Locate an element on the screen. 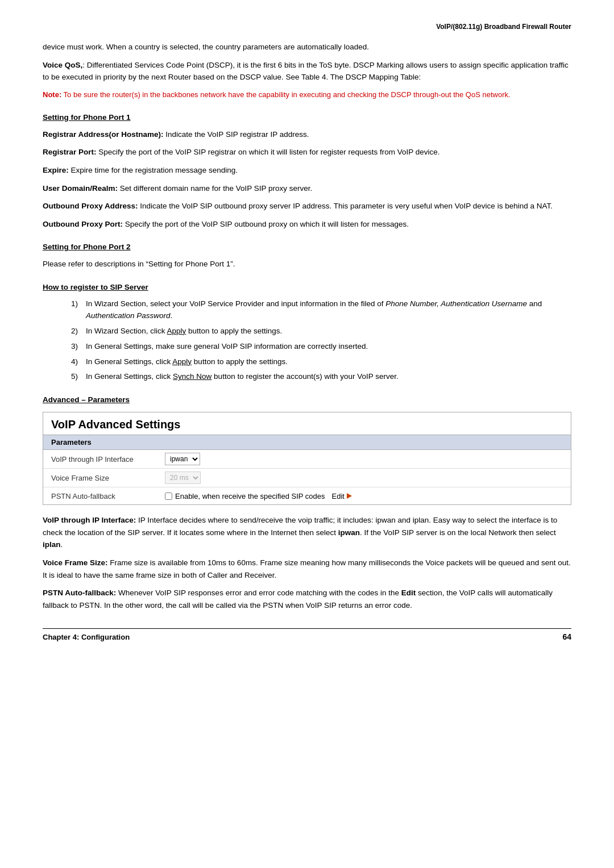 The width and height of the screenshot is (614, 868). voip-advanced-settings-box: VoIP Advanced Settings Parameters VoIP t… is located at coordinates (307, 458).